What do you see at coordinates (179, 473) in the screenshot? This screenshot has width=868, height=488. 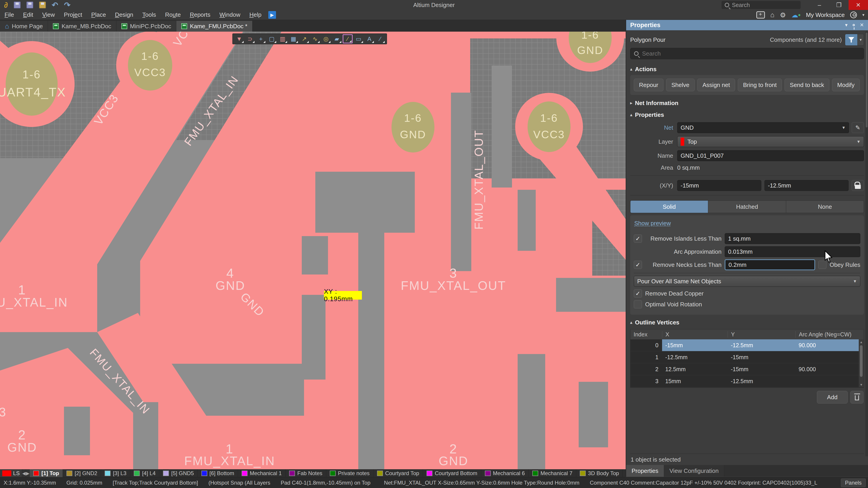 I see `layer-tab--5-gnd5: [5] GND5` at bounding box center [179, 473].